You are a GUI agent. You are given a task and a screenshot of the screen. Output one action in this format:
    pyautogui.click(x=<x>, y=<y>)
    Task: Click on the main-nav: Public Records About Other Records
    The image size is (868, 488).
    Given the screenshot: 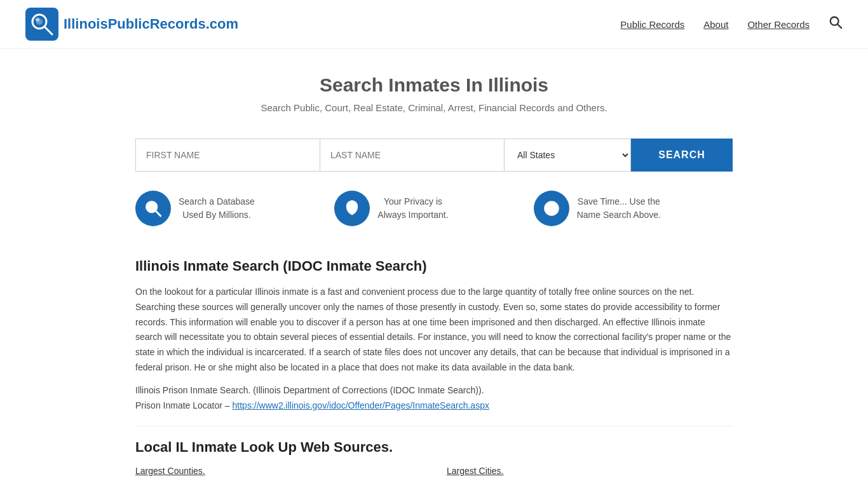 What is the action you would take?
    pyautogui.click(x=731, y=24)
    